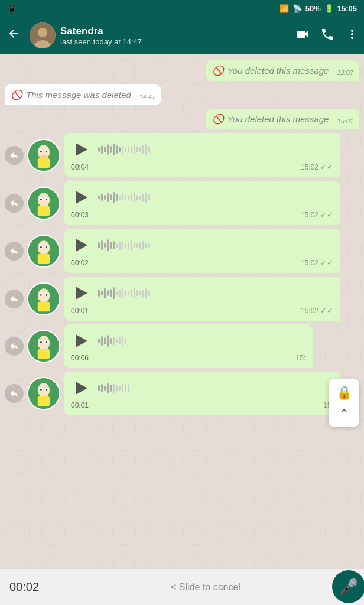 The height and width of the screenshot is (605, 364). I want to click on voice-duration-4: 00:01, so click(80, 311).